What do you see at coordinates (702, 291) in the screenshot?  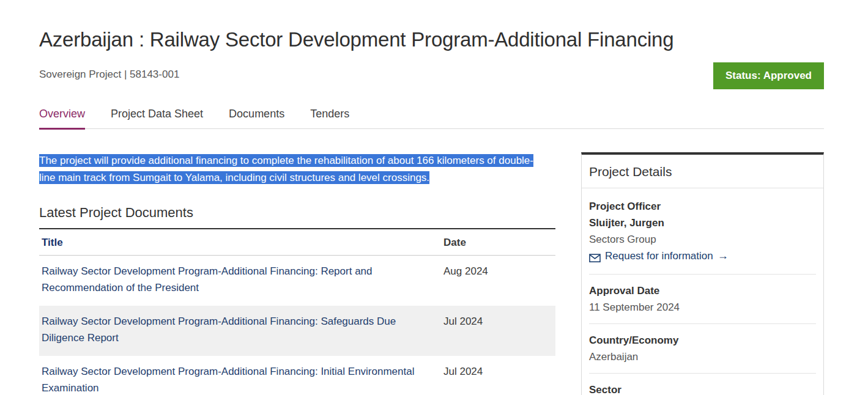 I see `field-label: Approval Date` at bounding box center [702, 291].